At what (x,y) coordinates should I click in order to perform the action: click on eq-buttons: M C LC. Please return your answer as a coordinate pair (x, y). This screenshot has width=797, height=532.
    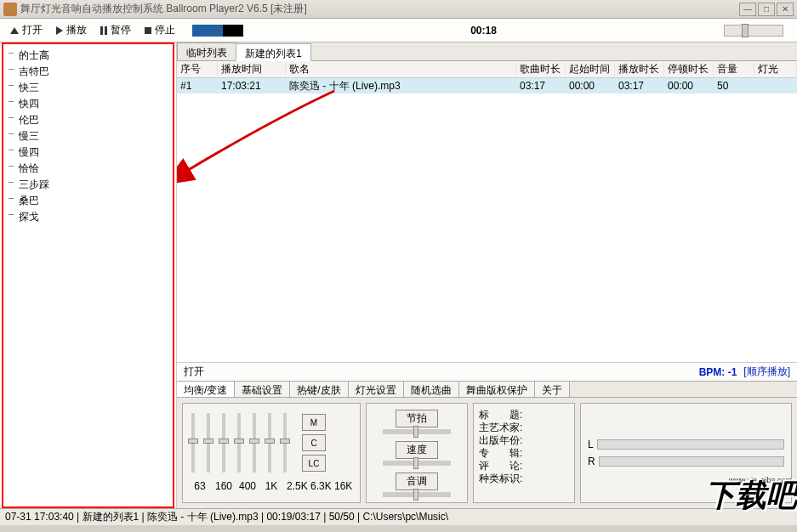
    Looking at the image, I should click on (314, 443).